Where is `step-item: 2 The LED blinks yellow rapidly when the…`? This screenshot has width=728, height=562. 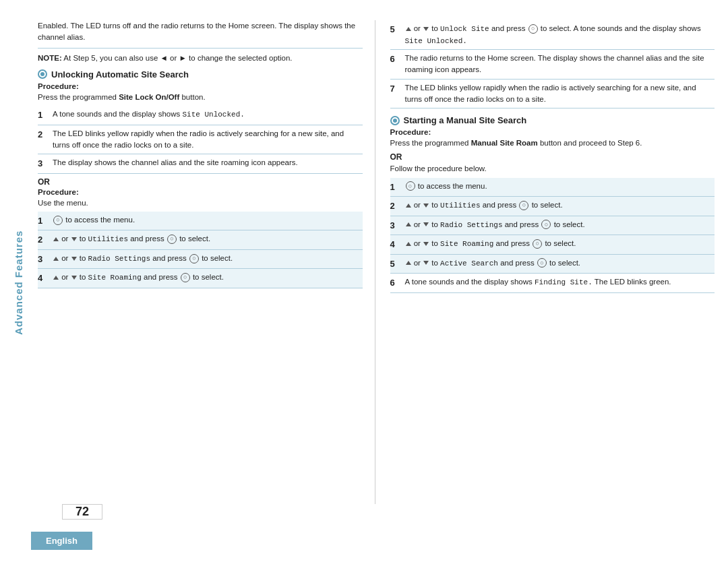 step-item: 2 The LED blinks yellow rapidly when the… is located at coordinates (200, 140).